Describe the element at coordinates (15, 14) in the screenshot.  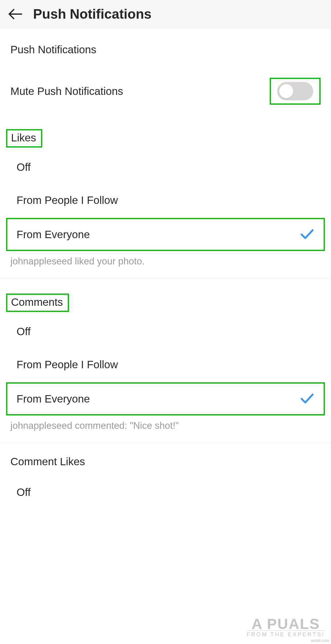
I see `back-button` at that location.